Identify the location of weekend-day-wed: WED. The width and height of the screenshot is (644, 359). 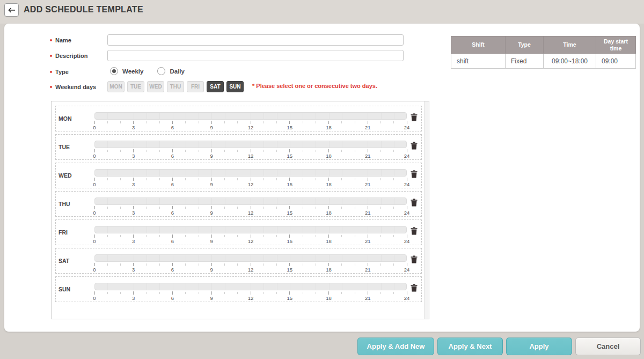
(156, 87).